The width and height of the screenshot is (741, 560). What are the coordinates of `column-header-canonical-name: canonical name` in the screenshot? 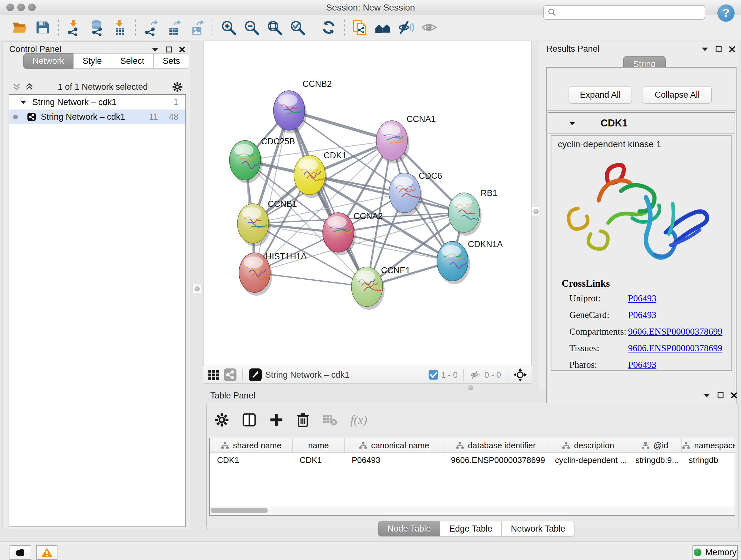 It's located at (394, 445).